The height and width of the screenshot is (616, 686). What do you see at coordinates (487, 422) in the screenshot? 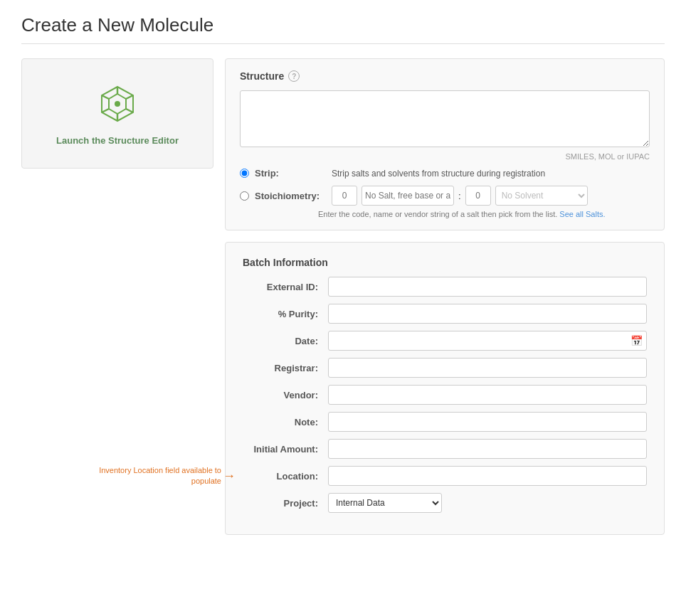
I see `note-input` at bounding box center [487, 422].